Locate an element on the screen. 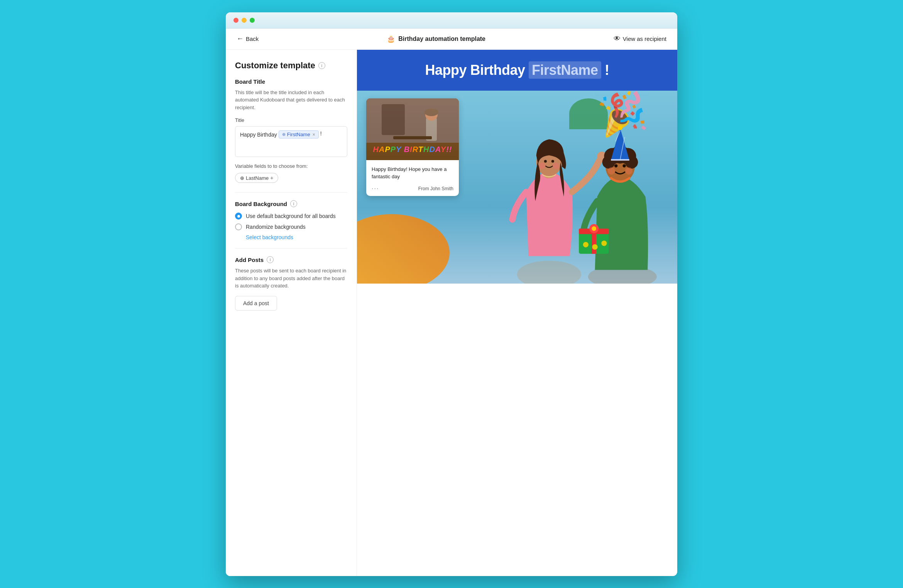 The width and height of the screenshot is (903, 588). banner-prefix: Happy Birthday is located at coordinates (475, 70).